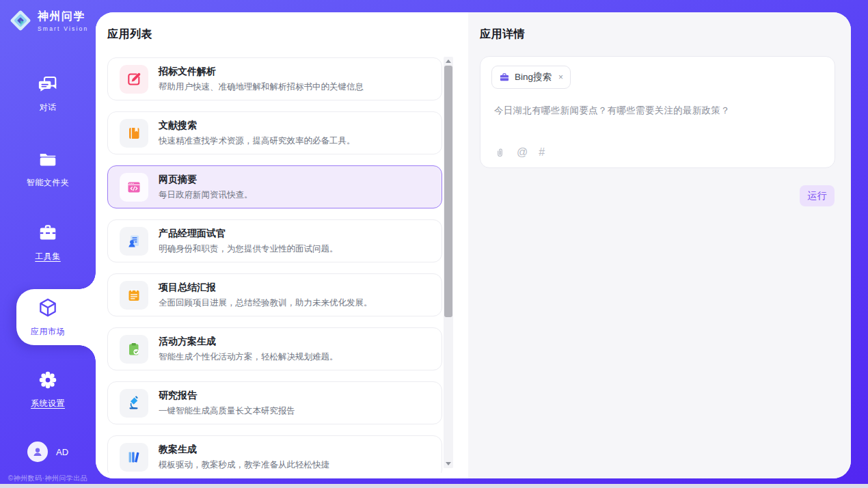 This screenshot has height=488, width=868. Describe the element at coordinates (265, 288) in the screenshot. I see `app-name: 项目总结汇报` at that location.